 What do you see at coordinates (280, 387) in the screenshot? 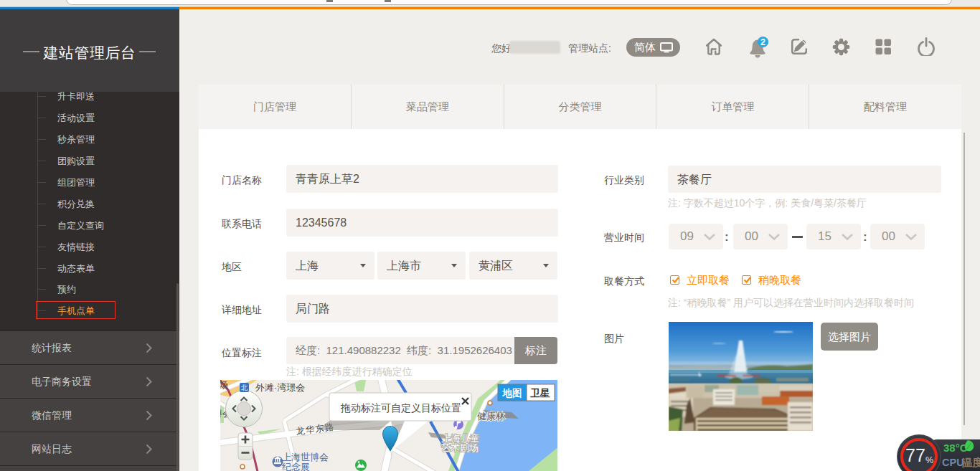
I see `svg-text: 外滩·湾璟会` at bounding box center [280, 387].